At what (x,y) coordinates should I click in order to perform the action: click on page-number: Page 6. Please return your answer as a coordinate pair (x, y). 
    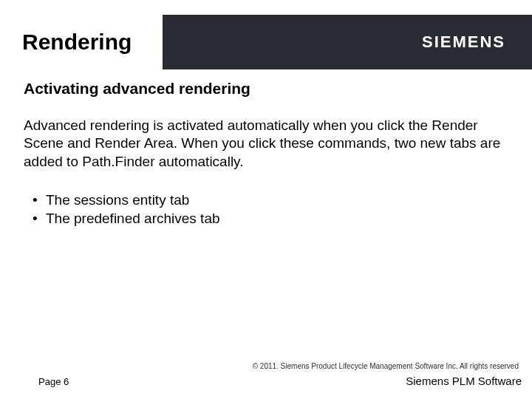
    Looking at the image, I should click on (46, 381).